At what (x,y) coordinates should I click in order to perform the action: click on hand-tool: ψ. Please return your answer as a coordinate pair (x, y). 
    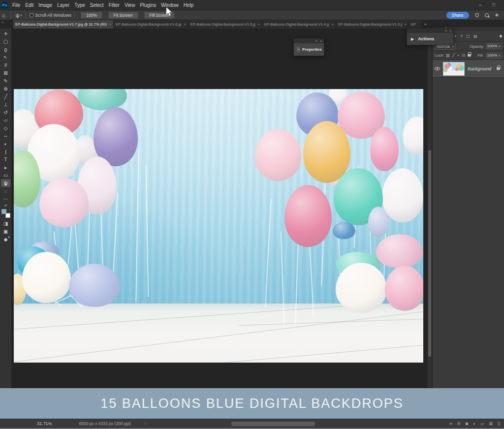
    Looking at the image, I should click on (6, 183).